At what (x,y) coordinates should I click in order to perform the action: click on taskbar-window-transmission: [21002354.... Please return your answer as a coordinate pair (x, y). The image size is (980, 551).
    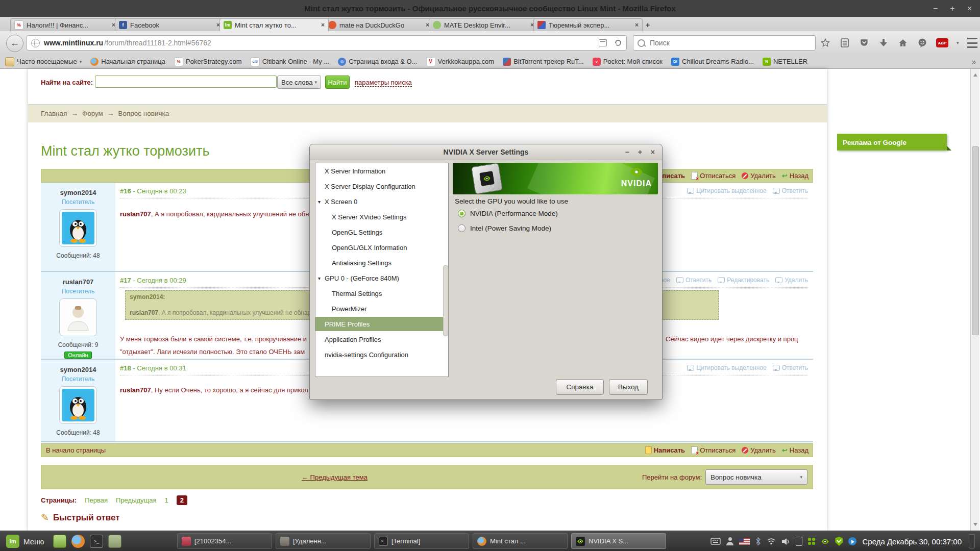
    Looking at the image, I should click on (225, 541).